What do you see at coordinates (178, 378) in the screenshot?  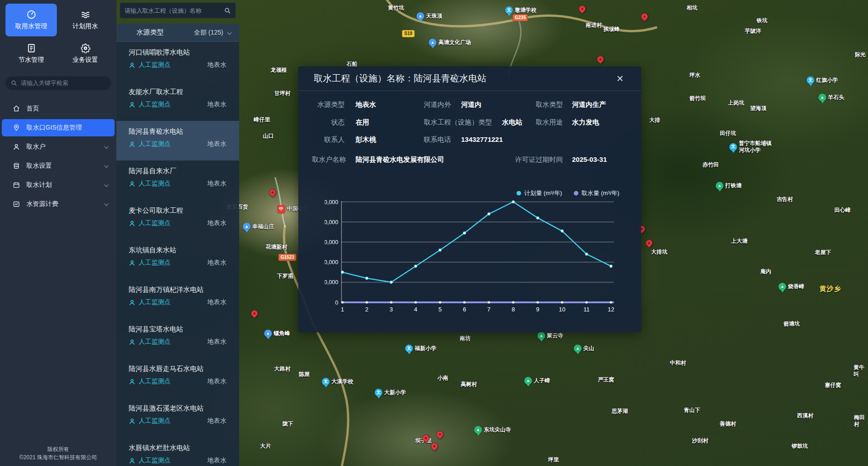 I see `station-list-item: 陆河县水唇走马石水电站人工监测点地表水` at bounding box center [178, 378].